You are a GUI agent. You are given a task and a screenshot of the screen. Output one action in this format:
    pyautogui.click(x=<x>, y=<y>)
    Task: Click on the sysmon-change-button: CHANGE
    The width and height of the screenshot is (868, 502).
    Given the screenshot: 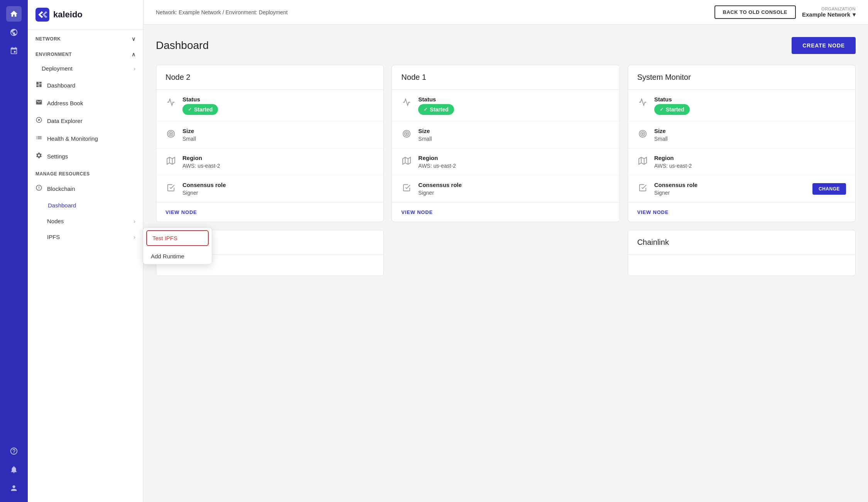 What is the action you would take?
    pyautogui.click(x=829, y=189)
    